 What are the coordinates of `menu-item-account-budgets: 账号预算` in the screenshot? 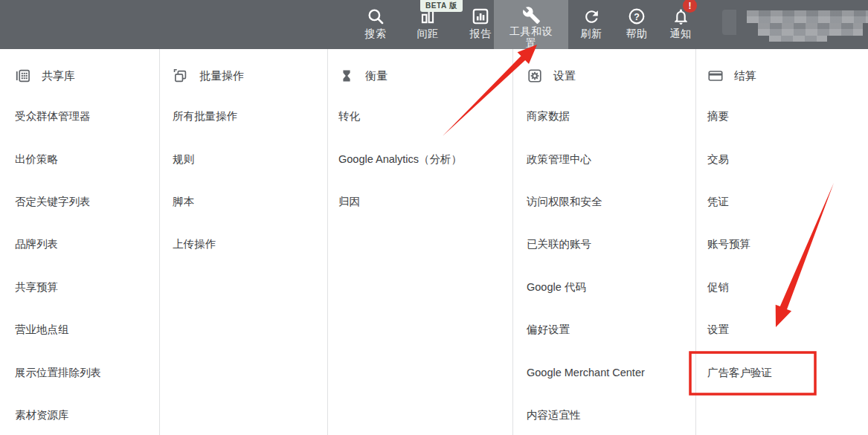 It's located at (788, 244).